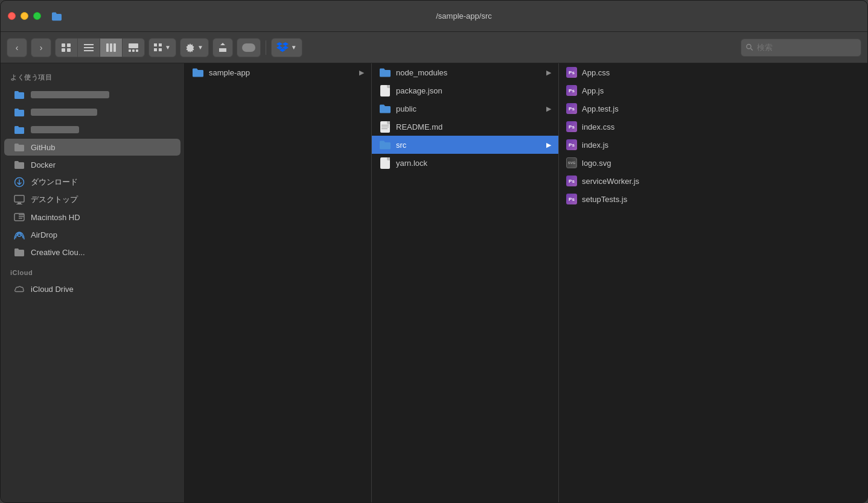 This screenshot has width=868, height=503. I want to click on src-folder-icon, so click(385, 145).